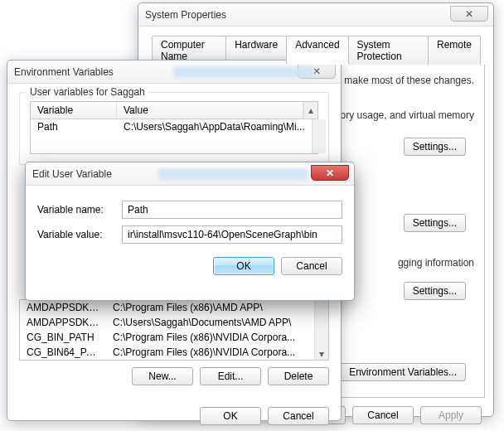  Describe the element at coordinates (167, 322) in the screenshot. I see `table-row: AMDAPPSDKSA...C:\Users\Saggah\Documents\…` at that location.